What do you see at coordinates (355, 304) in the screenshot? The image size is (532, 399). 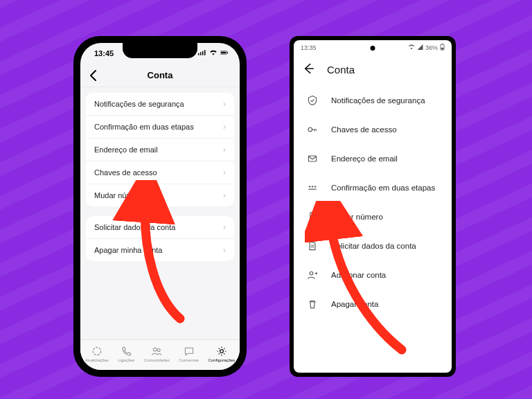 I see `row-label: Apagar conta` at bounding box center [355, 304].